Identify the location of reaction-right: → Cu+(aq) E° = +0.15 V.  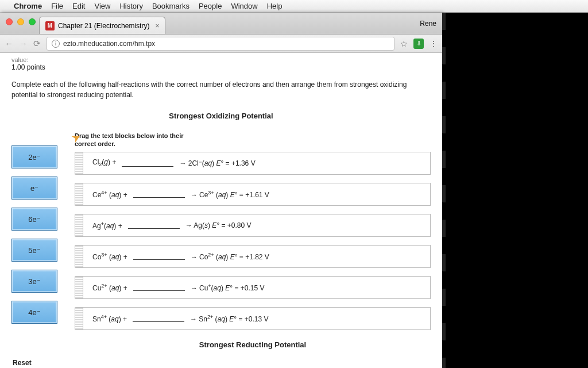
(227, 288).